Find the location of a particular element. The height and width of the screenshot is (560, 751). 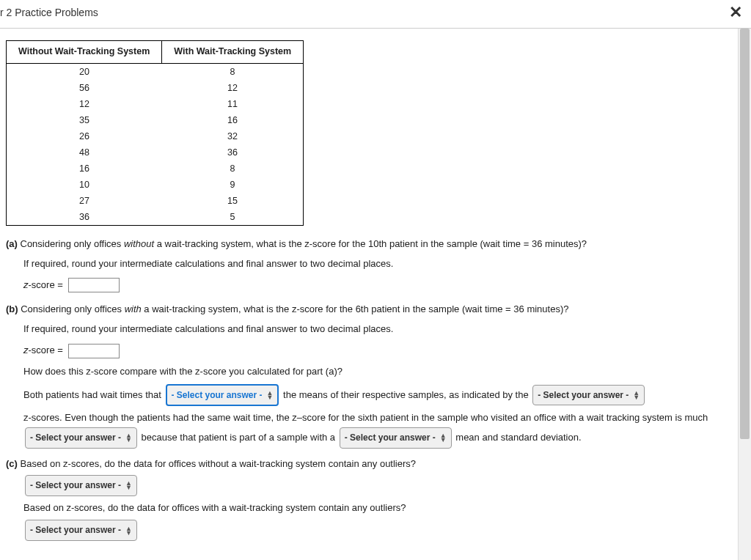

question-c: (c) Based on z-scores, do the data for o… is located at coordinates (369, 498).